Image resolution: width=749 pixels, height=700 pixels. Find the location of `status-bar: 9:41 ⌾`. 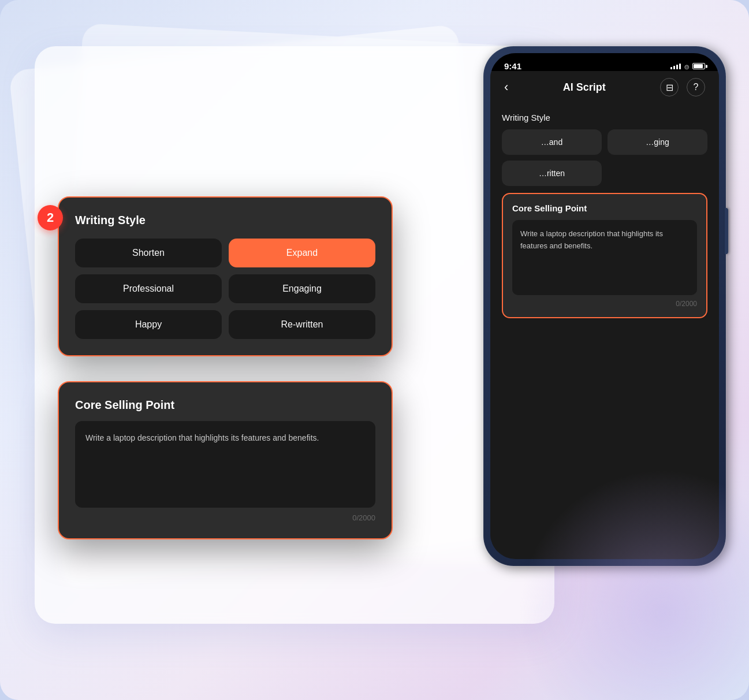

status-bar: 9:41 ⌾ is located at coordinates (605, 62).